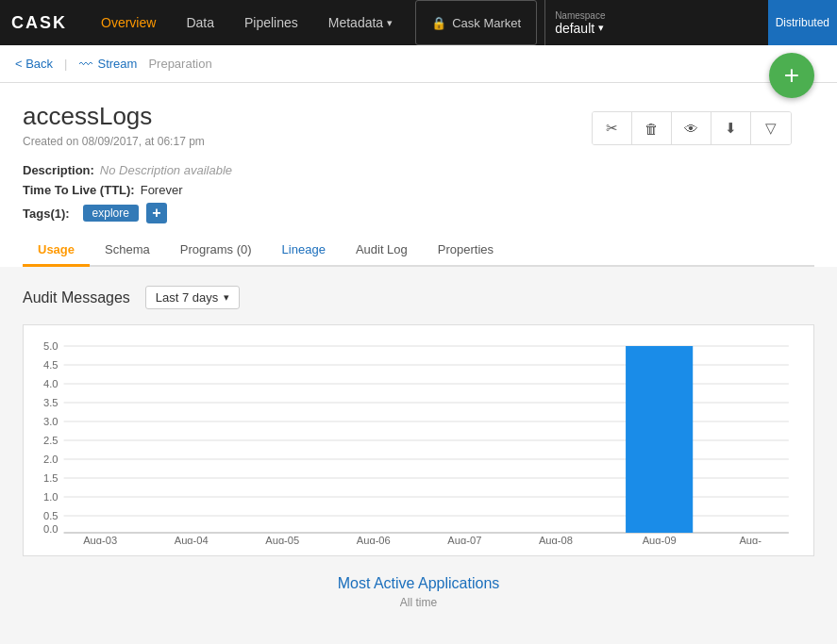  Describe the element at coordinates (579, 28) in the screenshot. I see `namespace-value: default ▾` at that location.